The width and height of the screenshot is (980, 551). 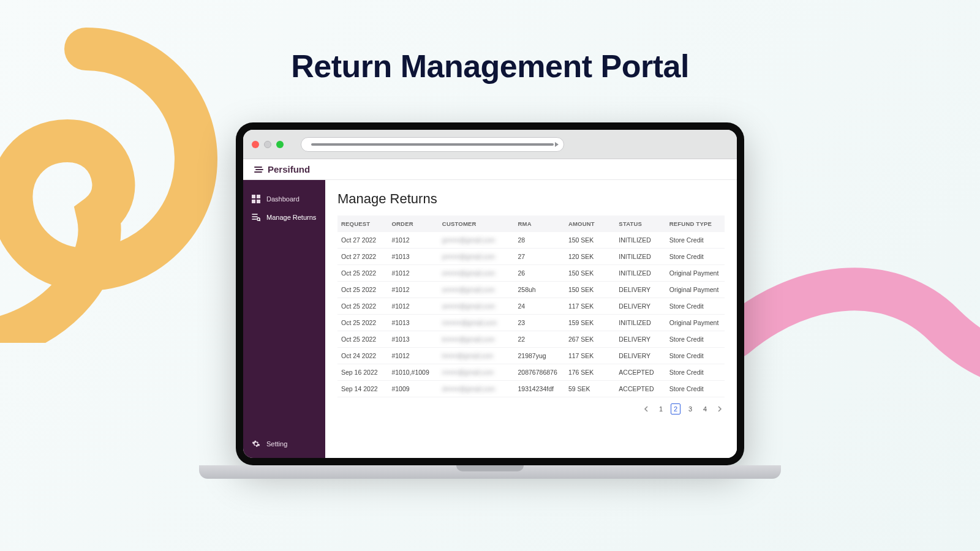 What do you see at coordinates (413, 389) in the screenshot?
I see `cell-order: #1009` at bounding box center [413, 389].